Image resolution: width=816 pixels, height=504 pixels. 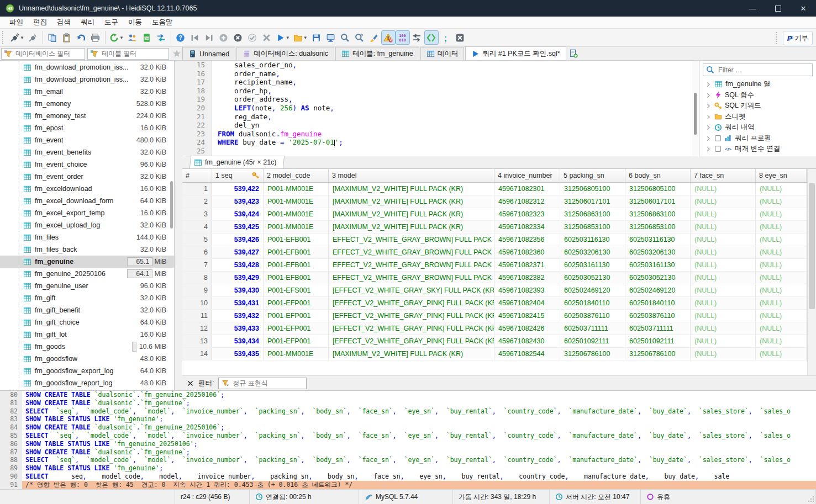 What do you see at coordinates (764, 70) in the screenshot?
I see `helpers-filter-input` at bounding box center [764, 70].